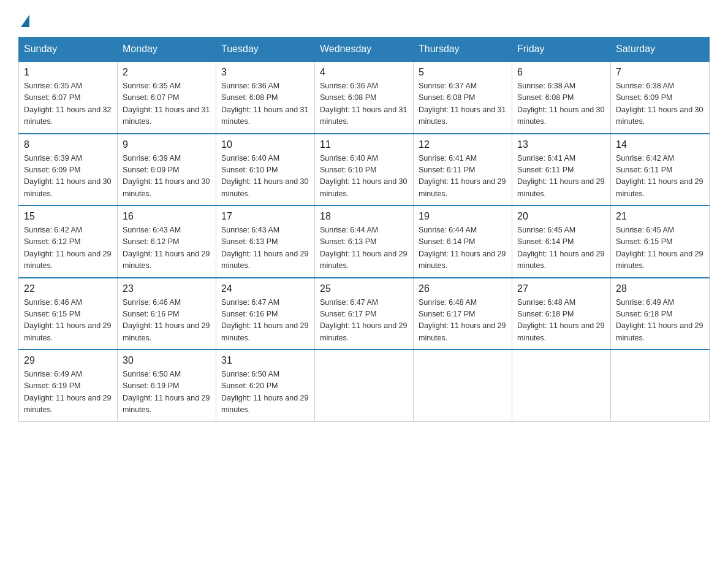 The width and height of the screenshot is (728, 563). Describe the element at coordinates (364, 145) in the screenshot. I see `day-number: 11` at that location.